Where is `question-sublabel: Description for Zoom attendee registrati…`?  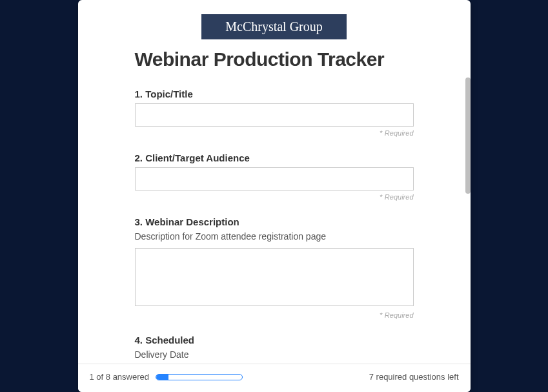
question-sublabel: Description for Zoom attendee registrati… is located at coordinates (274, 236).